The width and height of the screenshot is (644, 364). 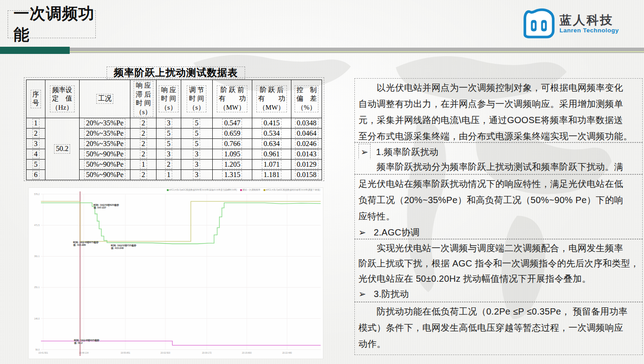 I want to click on table-cell: 0.0158, so click(x=307, y=175).